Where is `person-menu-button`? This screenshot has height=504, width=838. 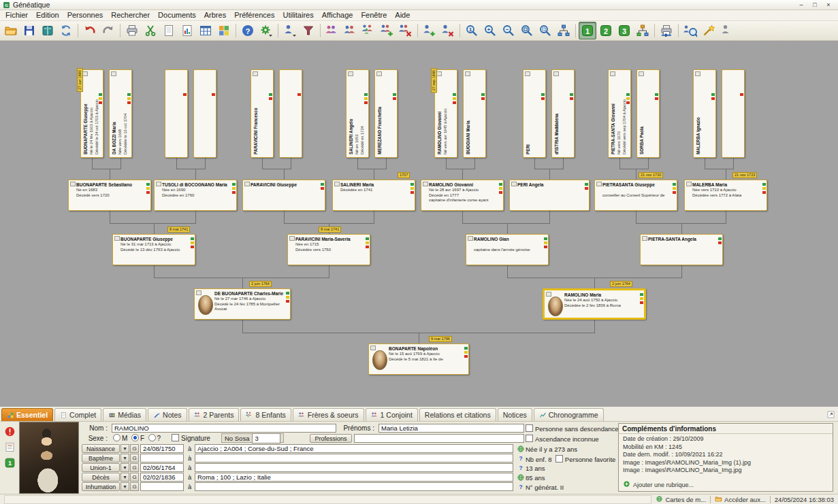
person-menu-button is located at coordinates (290, 31).